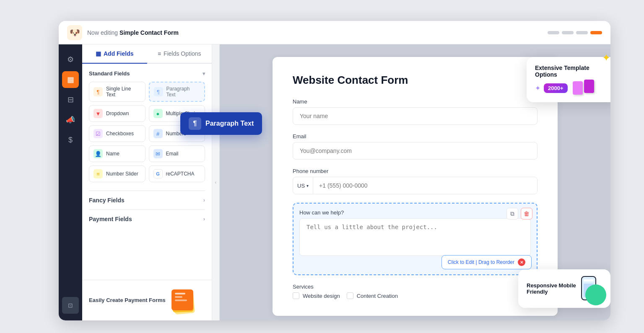 This screenshot has height=333, width=644. What do you see at coordinates (564, 289) in the screenshot?
I see `mobile-promo-card: Responsive Mobile Friendly` at bounding box center [564, 289].